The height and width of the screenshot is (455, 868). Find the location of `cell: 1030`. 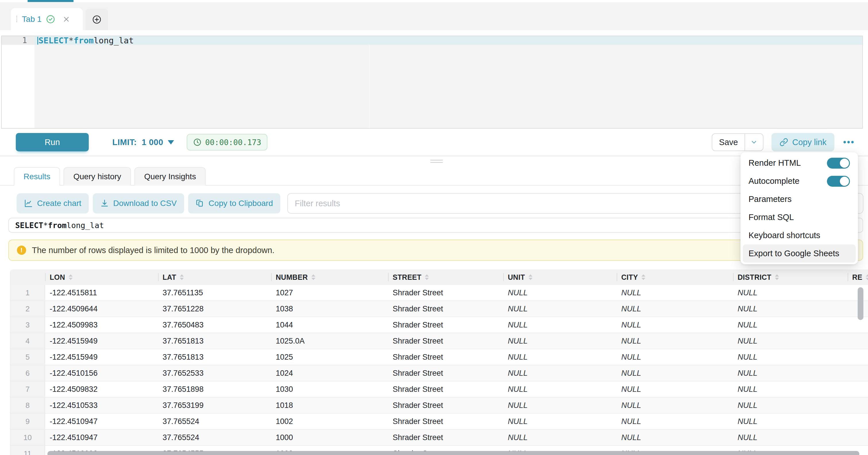

cell: 1030 is located at coordinates (330, 389).